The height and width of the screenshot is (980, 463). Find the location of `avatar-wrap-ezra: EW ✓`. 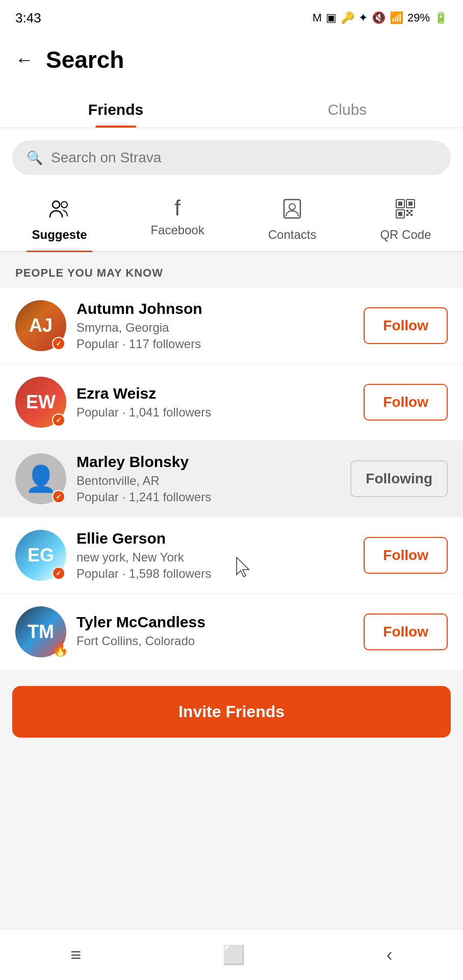

avatar-wrap-ezra: EW ✓ is located at coordinates (41, 402).